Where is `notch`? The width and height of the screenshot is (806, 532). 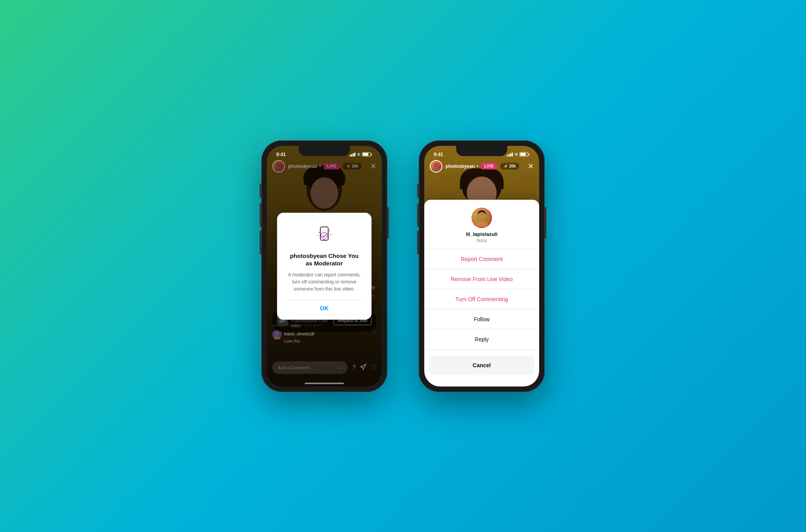 notch is located at coordinates (324, 151).